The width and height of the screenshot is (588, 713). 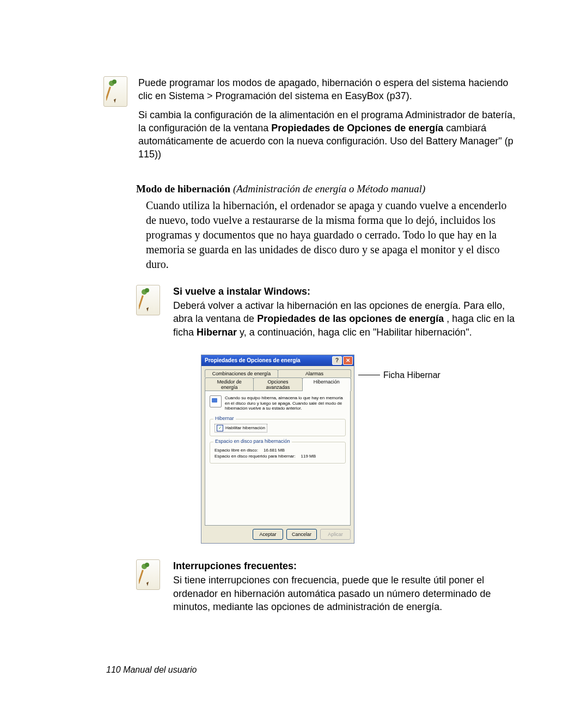 What do you see at coordinates (327, 385) in the screenshot?
I see `tab-hibernacion: Hibernación` at bounding box center [327, 385].